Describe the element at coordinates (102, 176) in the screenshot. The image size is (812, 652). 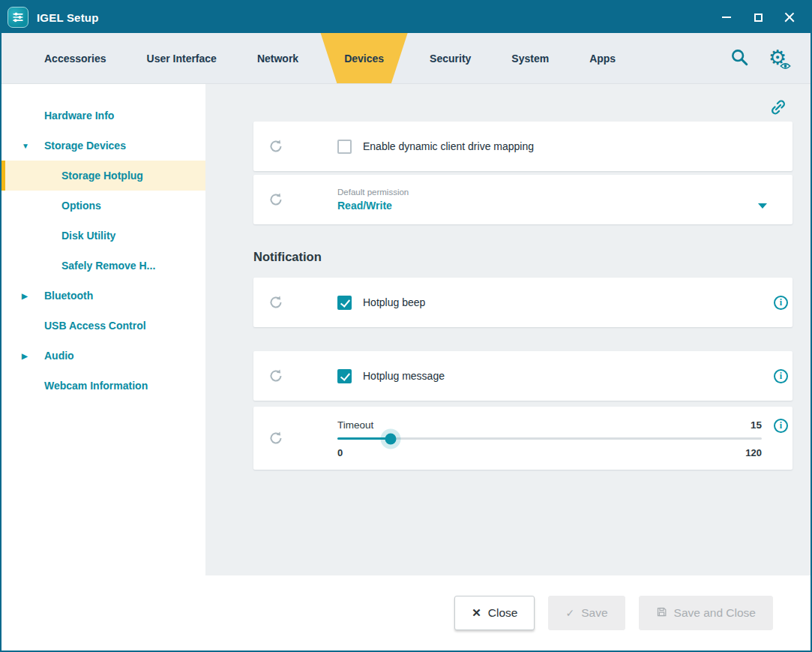
I see `sidebar-item-label: Storage Hotplug` at that location.